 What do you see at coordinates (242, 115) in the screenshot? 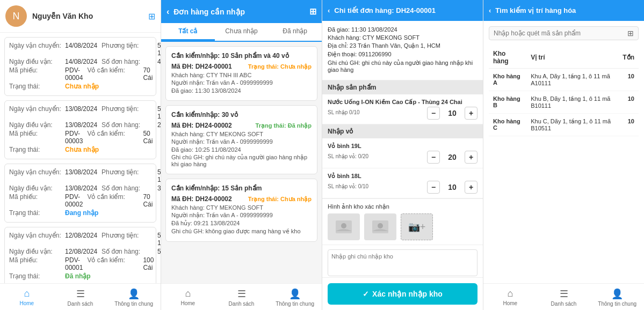
I see `order-title: Cần kiểm/nhập: 30 vỏ` at bounding box center [242, 115].